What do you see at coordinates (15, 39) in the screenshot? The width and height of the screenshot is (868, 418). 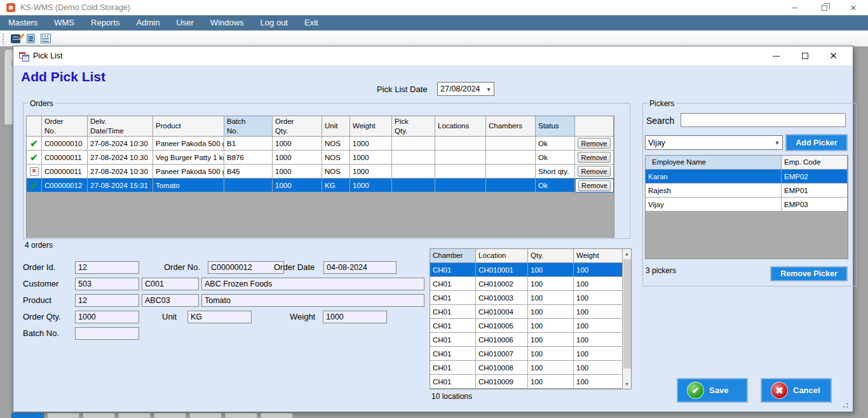 I see `book-pencil-icon` at bounding box center [15, 39].